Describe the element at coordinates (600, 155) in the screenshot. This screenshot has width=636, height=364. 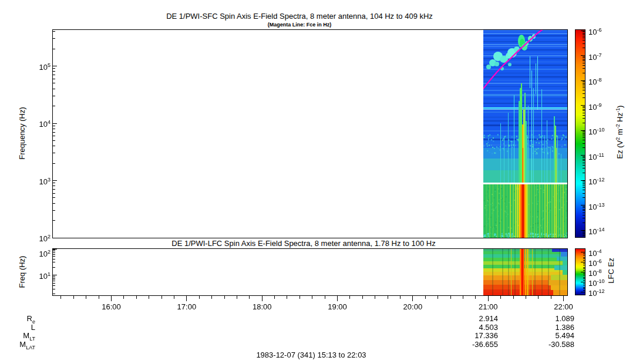
I see `exponent: -11` at that location.